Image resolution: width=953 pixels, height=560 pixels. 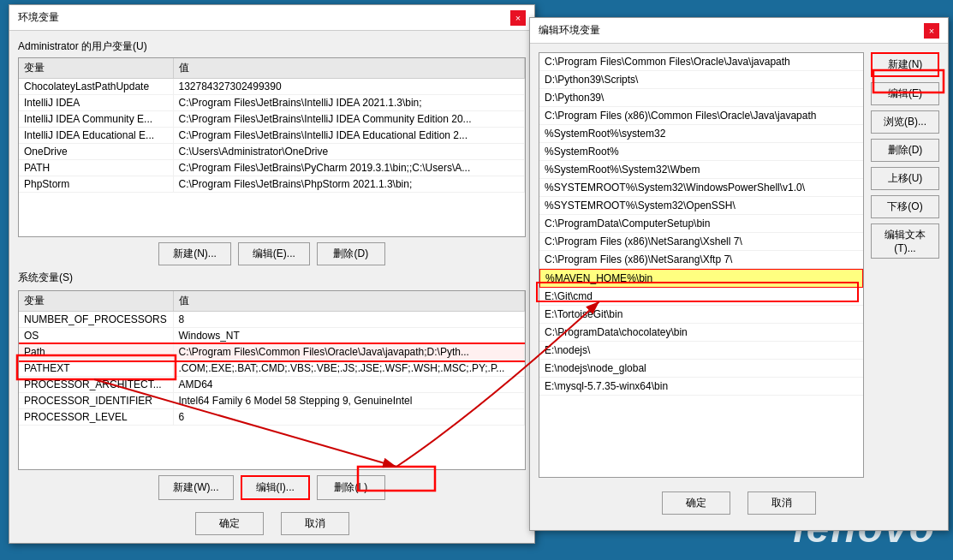 What do you see at coordinates (349, 87) in the screenshot?
I see `user-row-val: 132784327302499390` at bounding box center [349, 87].